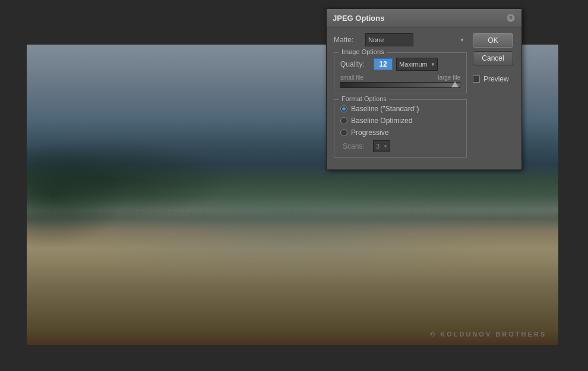 Image resolution: width=588 pixels, height=371 pixels. I want to click on radio-baseline-optimized, so click(344, 121).